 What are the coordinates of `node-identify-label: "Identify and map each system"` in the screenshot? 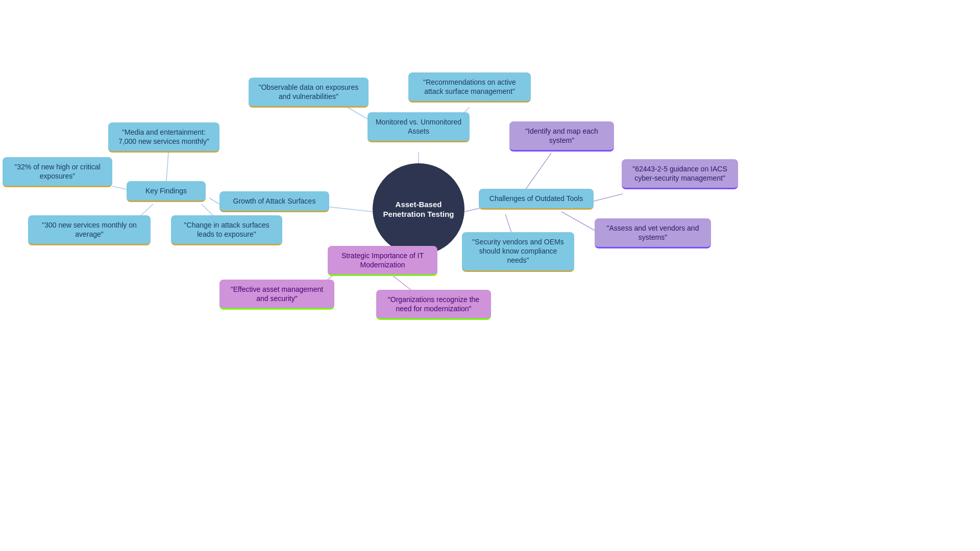 It's located at (561, 136).